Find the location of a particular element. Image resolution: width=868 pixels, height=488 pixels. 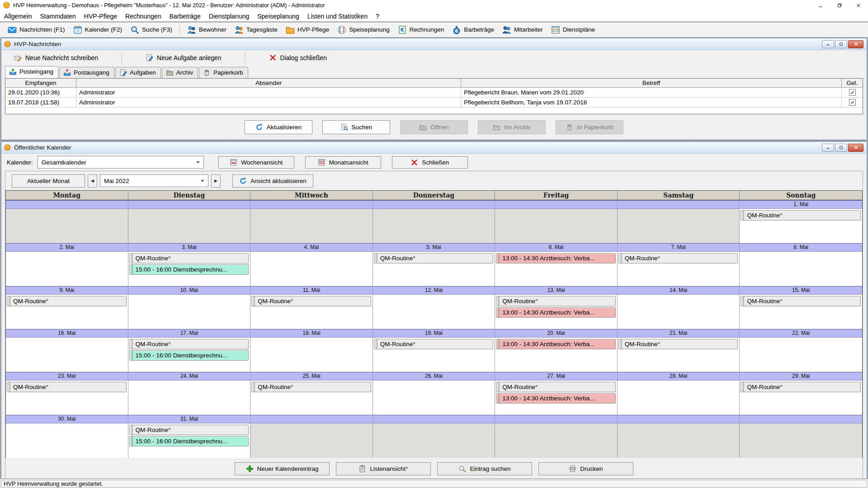

menu-item-item: ? is located at coordinates (377, 16).